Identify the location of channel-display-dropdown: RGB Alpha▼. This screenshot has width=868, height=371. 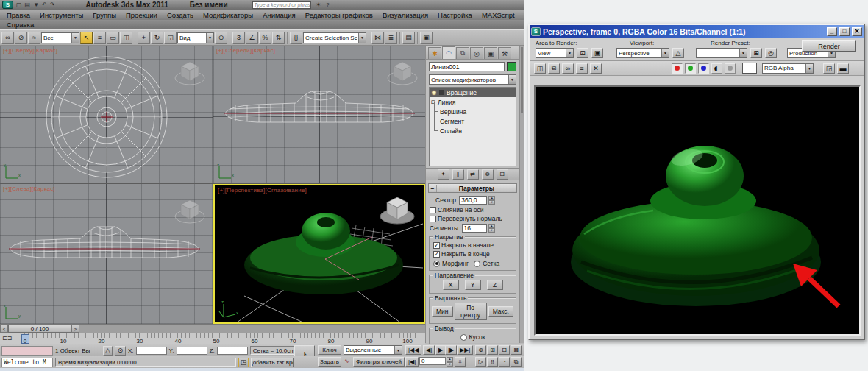
(788, 68).